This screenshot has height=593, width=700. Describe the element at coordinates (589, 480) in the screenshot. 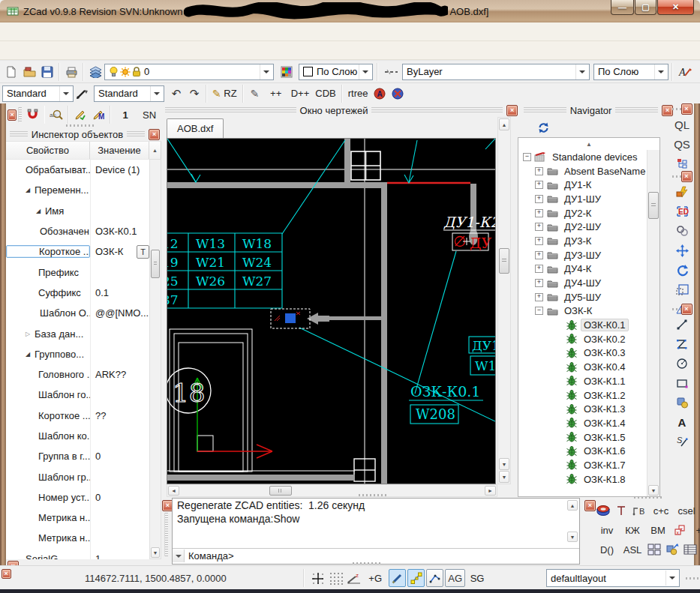

I see `tree-item: ОЗК-К1.8` at that location.